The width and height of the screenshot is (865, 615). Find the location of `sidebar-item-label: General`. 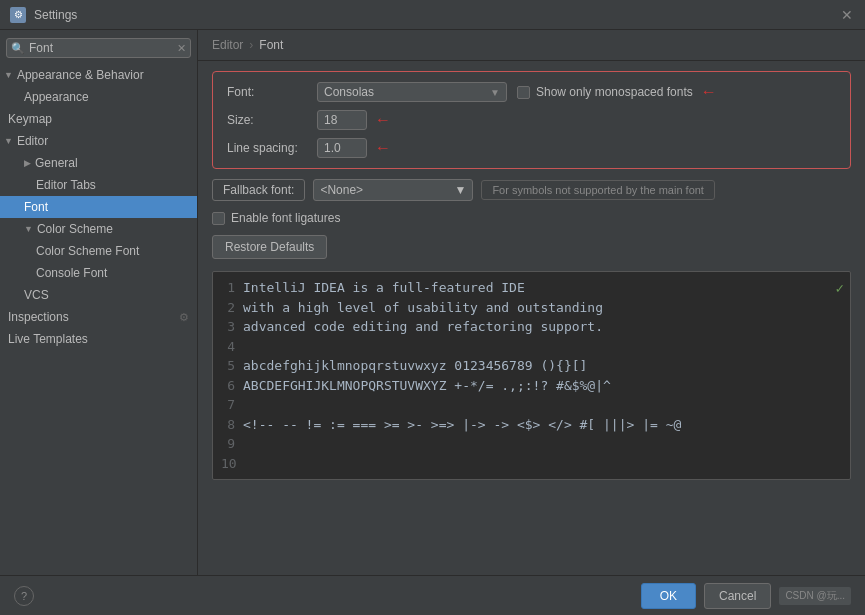

sidebar-item-label: General is located at coordinates (56, 163).